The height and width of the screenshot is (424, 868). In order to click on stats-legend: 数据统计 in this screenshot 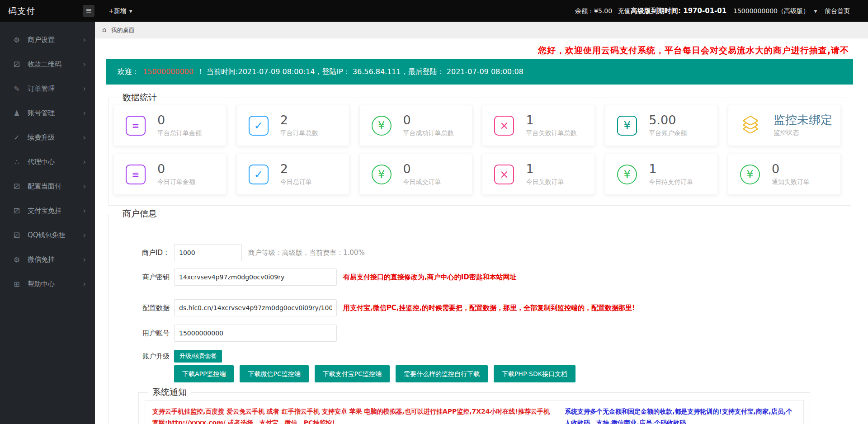, I will do `click(140, 98)`.